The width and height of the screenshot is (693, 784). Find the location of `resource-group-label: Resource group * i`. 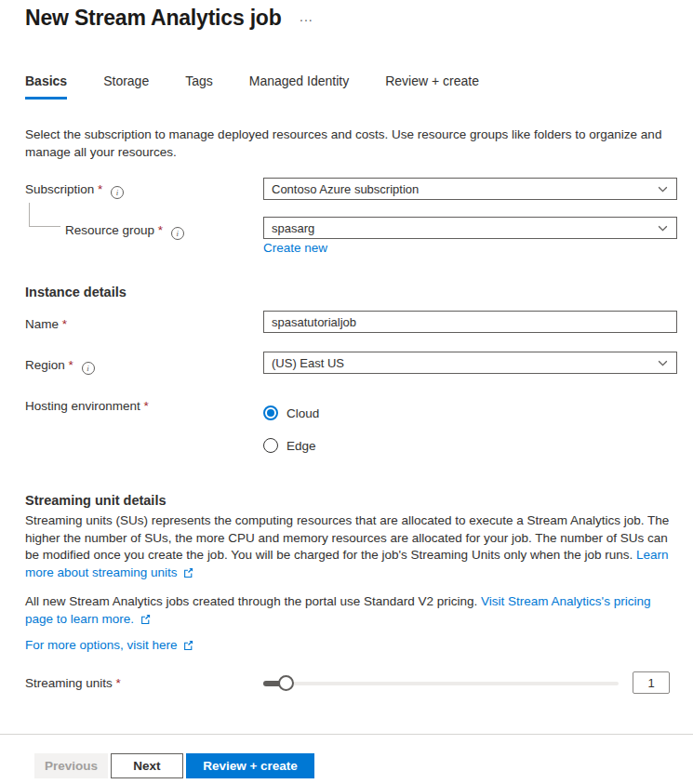

resource-group-label: Resource group * i is located at coordinates (125, 232).